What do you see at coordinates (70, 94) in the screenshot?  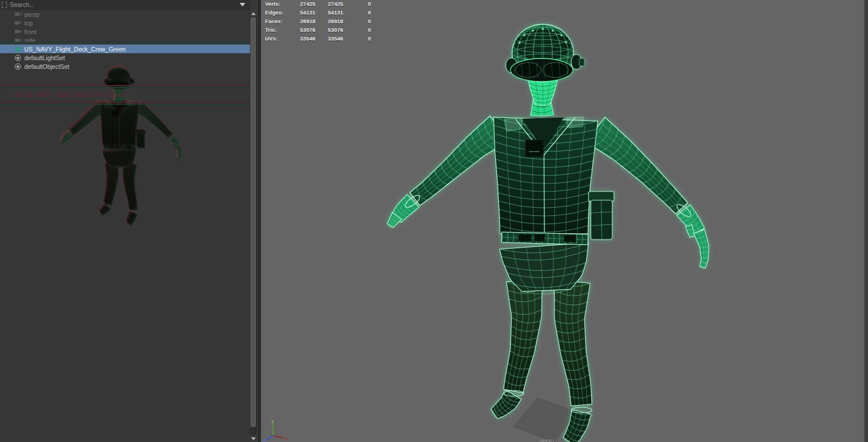 I see `artifact-ghost-selected-row: US_NAVY_Flight_Deck_Crew_Green` at bounding box center [70, 94].